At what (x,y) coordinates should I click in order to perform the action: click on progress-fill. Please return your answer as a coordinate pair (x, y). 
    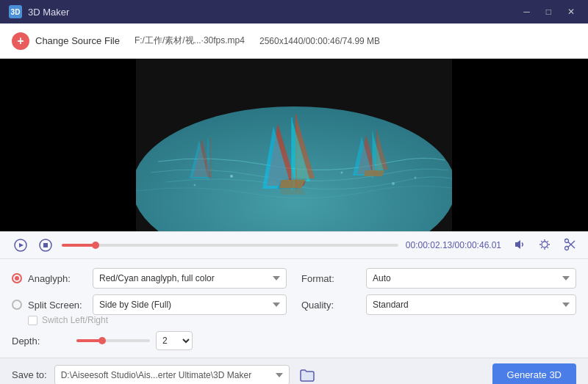
    Looking at the image, I should click on (79, 245).